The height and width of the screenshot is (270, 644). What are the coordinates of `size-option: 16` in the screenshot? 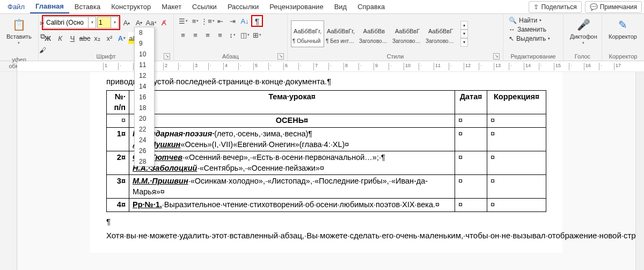 It's located at (144, 97).